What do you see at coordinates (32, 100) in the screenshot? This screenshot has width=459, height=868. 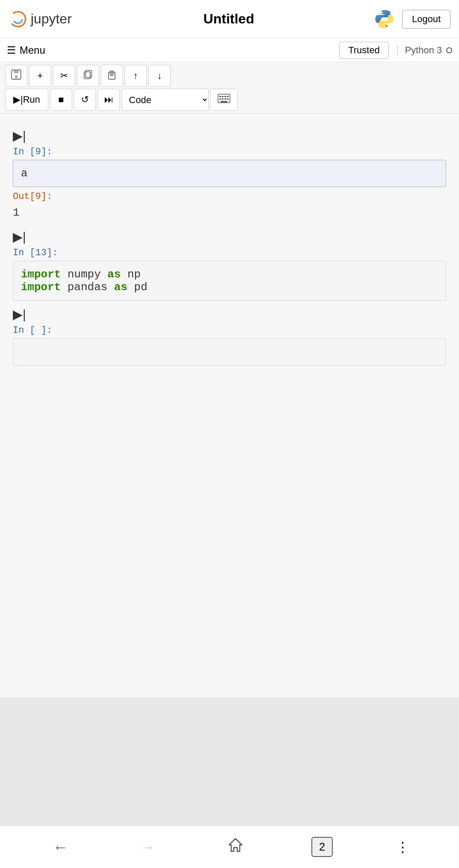 I see `run-label: Run` at bounding box center [32, 100].